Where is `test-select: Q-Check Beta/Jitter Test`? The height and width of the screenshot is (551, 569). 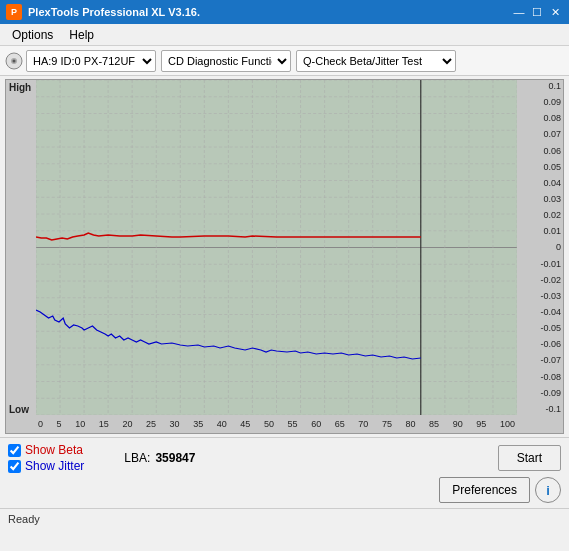
test-select: Q-Check Beta/Jitter Test is located at coordinates (376, 61).